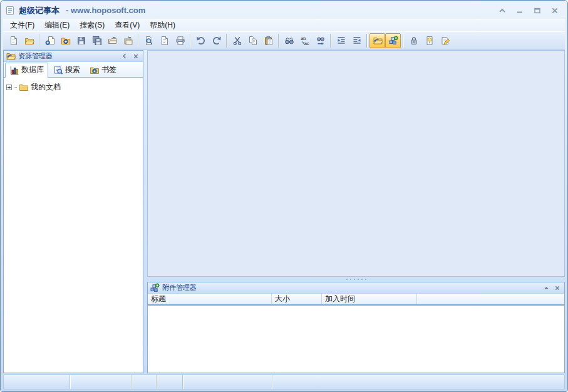 Image resolution: width=568 pixels, height=392 pixels. Describe the element at coordinates (113, 41) in the screenshot. I see `restore-button` at that location.